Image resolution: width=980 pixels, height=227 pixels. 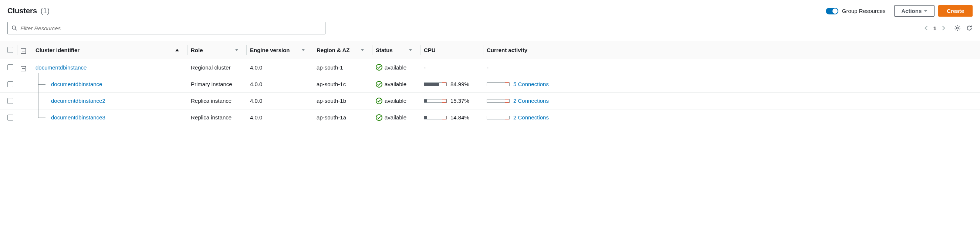 What do you see at coordinates (957, 28) in the screenshot?
I see `gear-icon` at bounding box center [957, 28].